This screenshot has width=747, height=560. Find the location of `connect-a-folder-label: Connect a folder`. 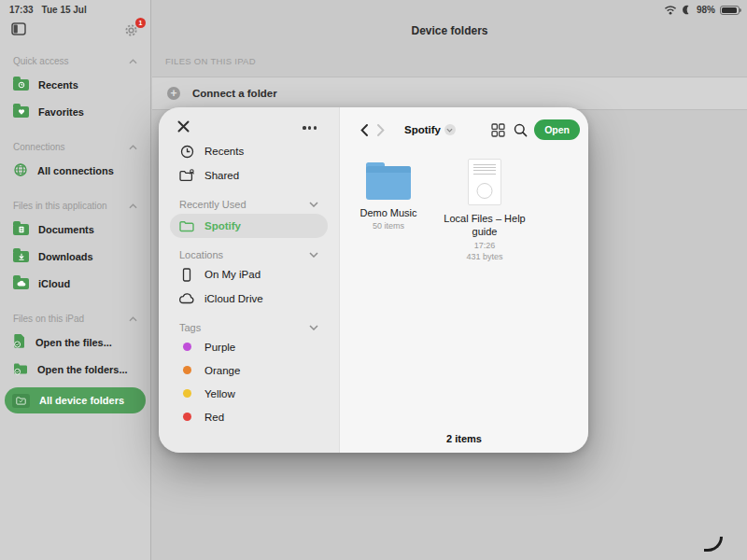

connect-a-folder-label: Connect a folder is located at coordinates (235, 93).